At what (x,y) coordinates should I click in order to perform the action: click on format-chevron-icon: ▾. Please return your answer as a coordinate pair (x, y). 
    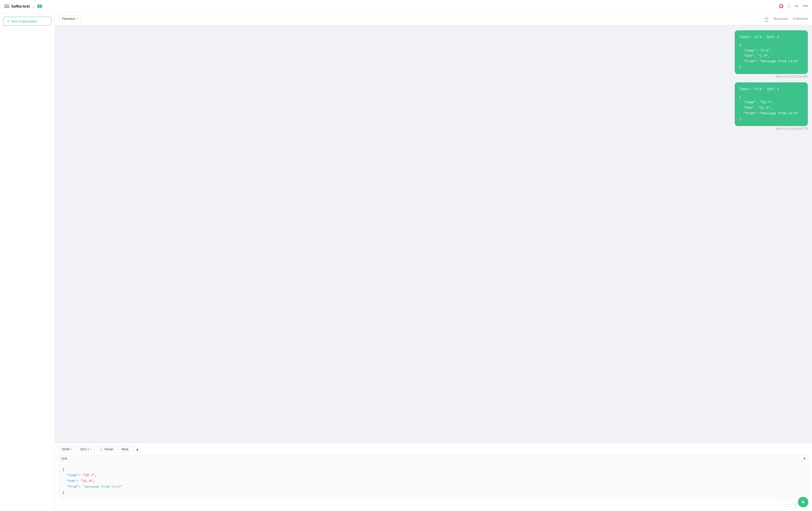
    Looking at the image, I should click on (78, 19).